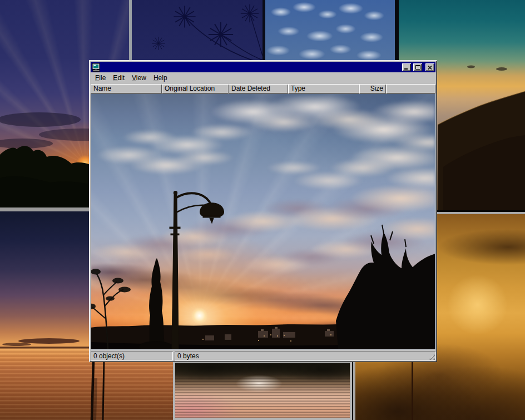 Image resolution: width=525 pixels, height=420 pixels. Describe the element at coordinates (96, 67) in the screenshot. I see `computer-icon` at that location.